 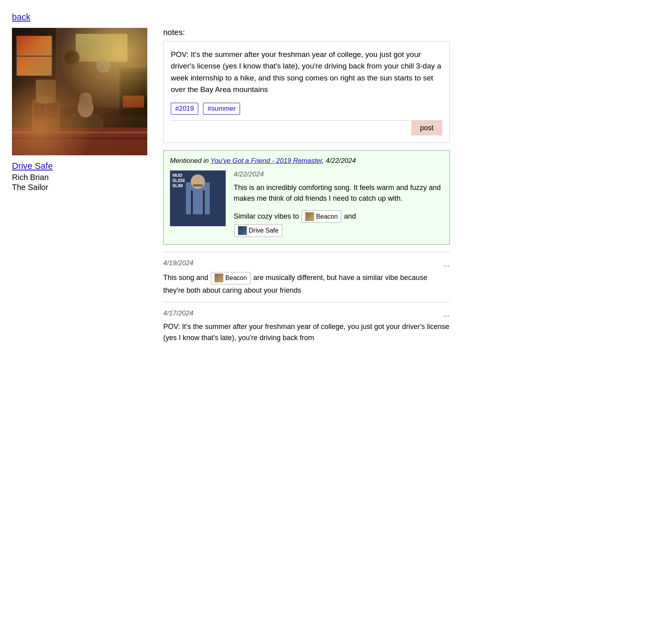 I want to click on notes-box: POV: It's the summer after your freshman…, so click(x=307, y=92).